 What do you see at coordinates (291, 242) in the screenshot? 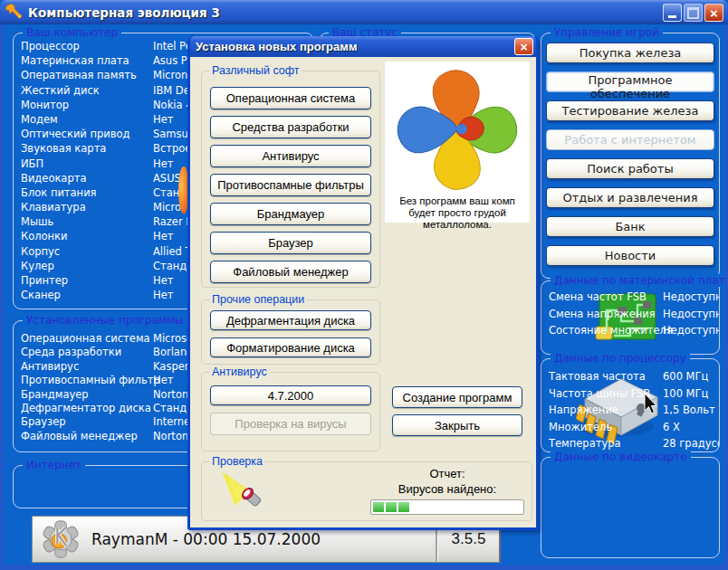
I see `browser-button: Браузер` at bounding box center [291, 242].